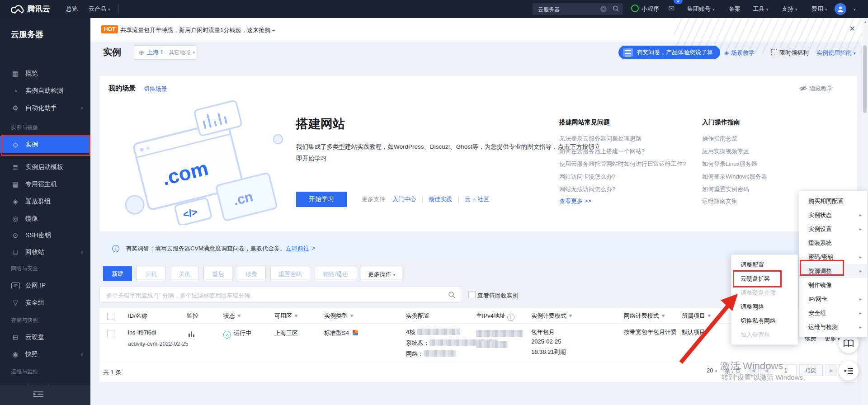 The width and height of the screenshot is (868, 405). What do you see at coordinates (760, 9) in the screenshot?
I see `nav-tools: 工具▾` at bounding box center [760, 9].